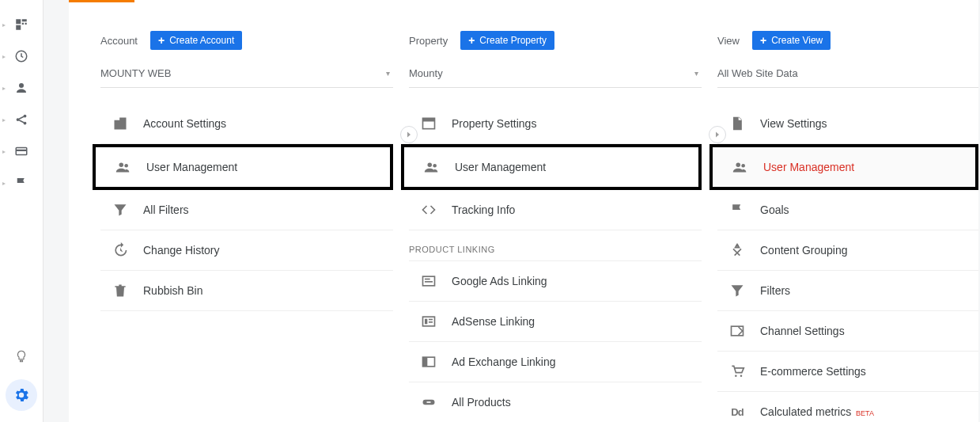 This screenshot has height=422, width=980. What do you see at coordinates (21, 395) in the screenshot?
I see `gear-icon` at bounding box center [21, 395].